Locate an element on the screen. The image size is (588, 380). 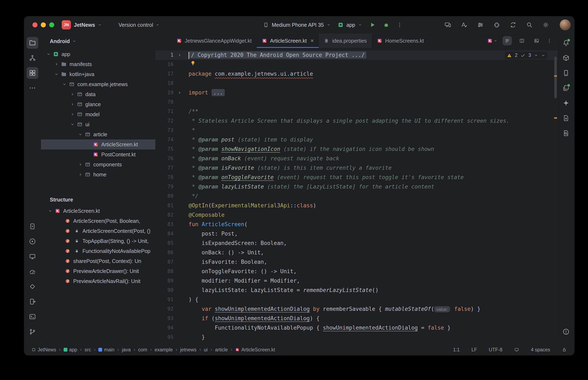
zoom-button is located at coordinates (52, 25).